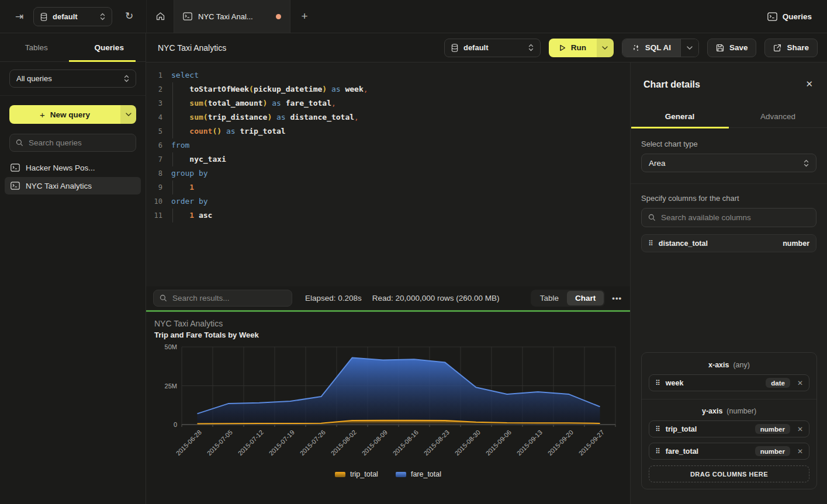 The width and height of the screenshot is (827, 504). Describe the element at coordinates (72, 186) in the screenshot. I see `query-list-item-nyc-taxi: NYC Taxi Analytics` at that location.